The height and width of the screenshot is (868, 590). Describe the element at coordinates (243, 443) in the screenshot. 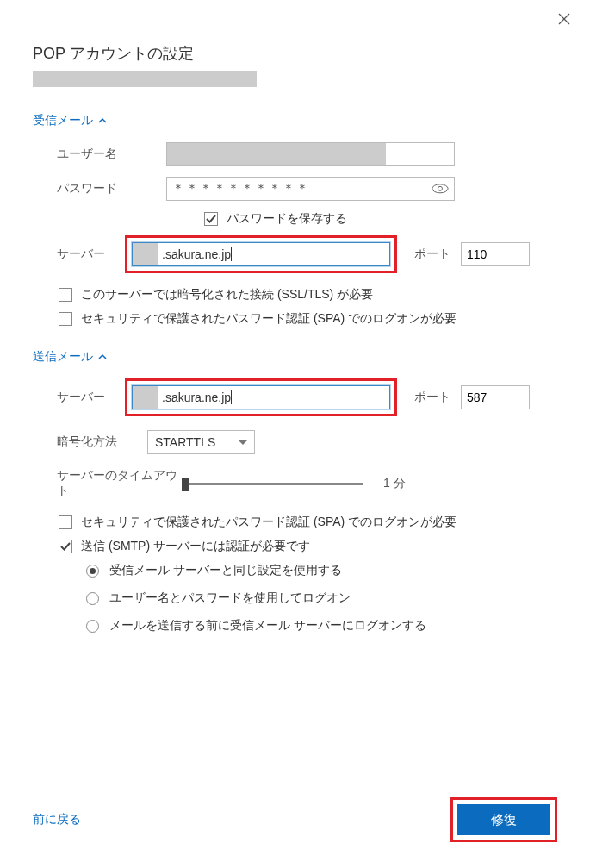

I see `dropdown-triangle-icon` at that location.